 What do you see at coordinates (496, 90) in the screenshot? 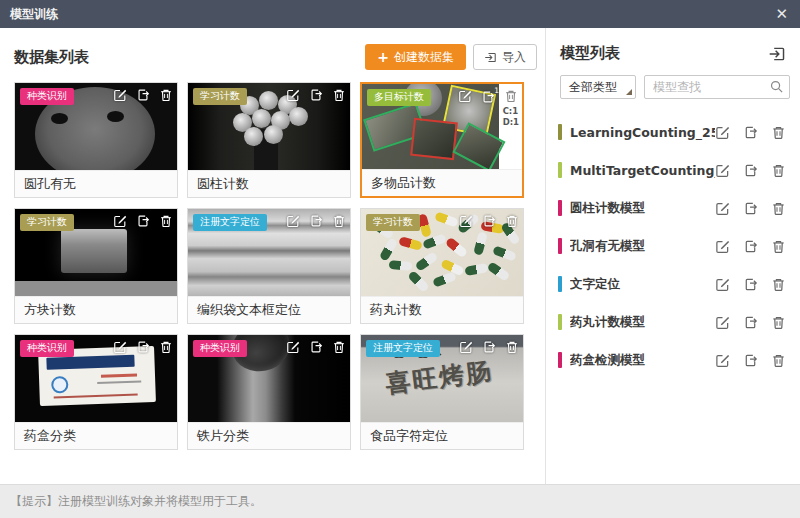
I see `copy-count-badge: 1` at bounding box center [496, 90].